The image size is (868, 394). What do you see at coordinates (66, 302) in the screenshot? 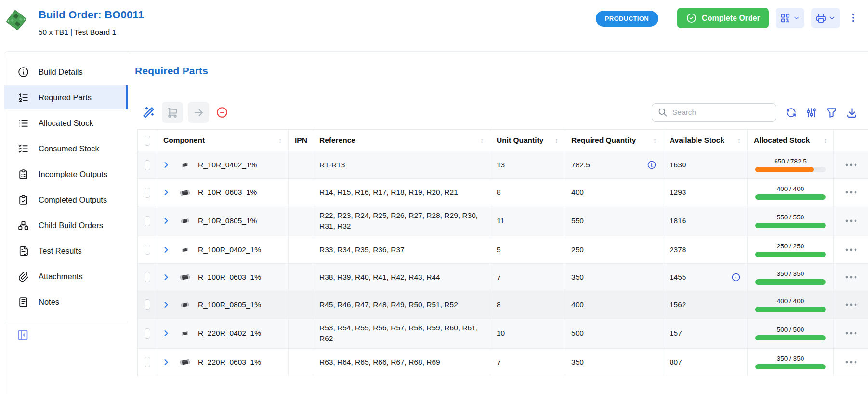
I see `sidebar-item-notes: Notes` at bounding box center [66, 302].